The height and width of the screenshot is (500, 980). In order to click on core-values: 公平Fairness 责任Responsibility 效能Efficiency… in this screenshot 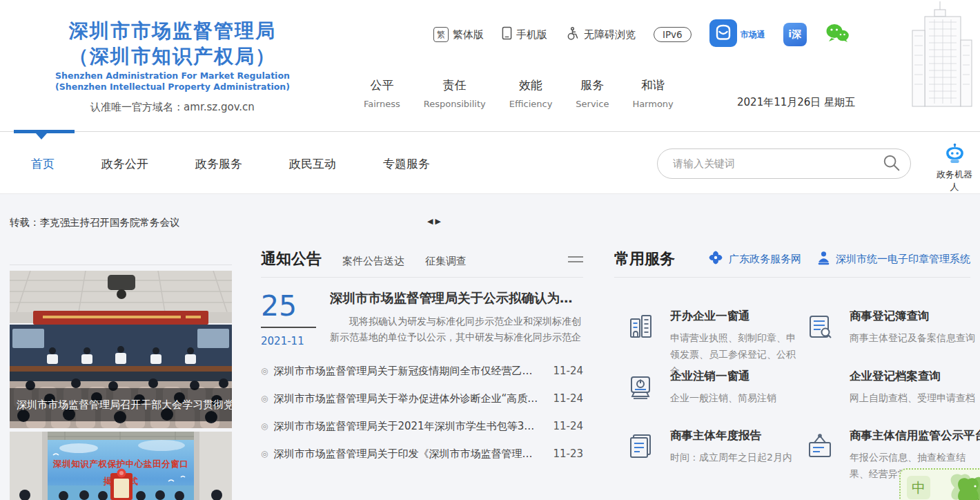, I will do `click(519, 93)`.